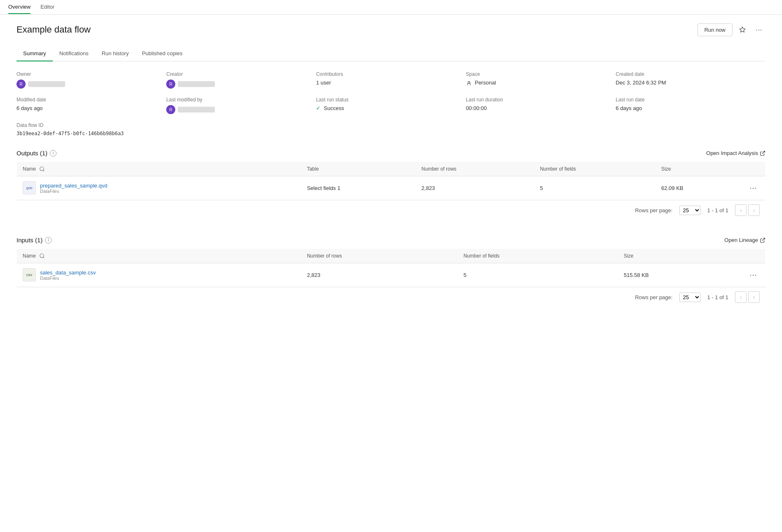  Describe the element at coordinates (595, 169) in the screenshot. I see `outputs-col-fields: Number of fields` at that location.